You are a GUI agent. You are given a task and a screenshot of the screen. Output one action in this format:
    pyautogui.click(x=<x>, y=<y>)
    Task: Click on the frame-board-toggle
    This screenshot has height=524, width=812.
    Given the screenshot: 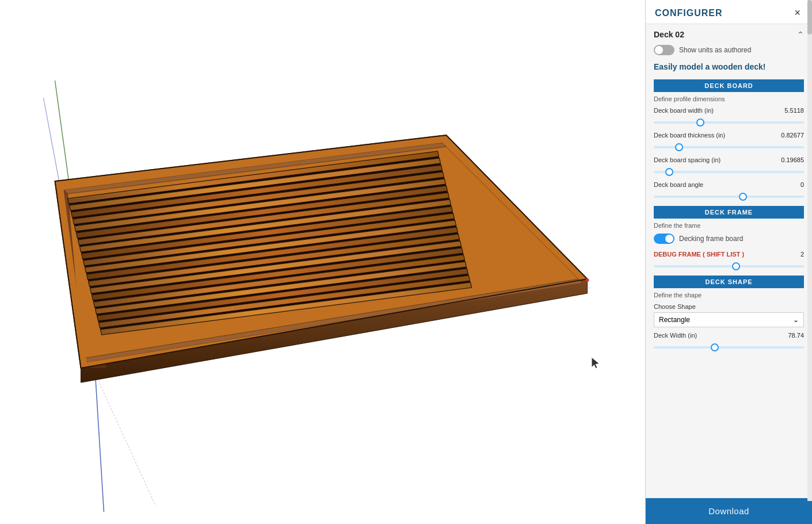 What is the action you would take?
    pyautogui.click(x=664, y=239)
    